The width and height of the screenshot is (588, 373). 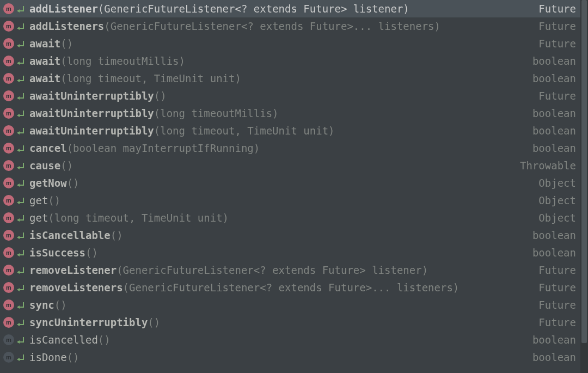 I want to click on completion-item: misCancellable()boolean, so click(x=290, y=235).